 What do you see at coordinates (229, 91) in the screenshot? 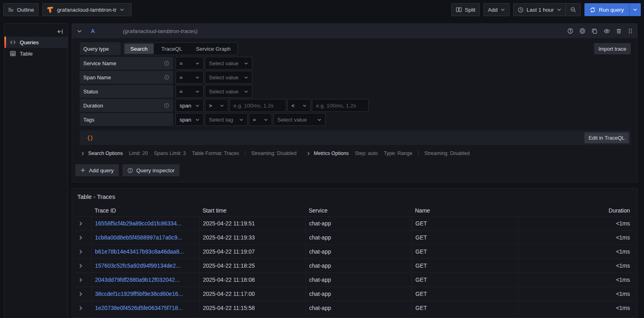
I see `status-value-select: Select value` at bounding box center [229, 91].